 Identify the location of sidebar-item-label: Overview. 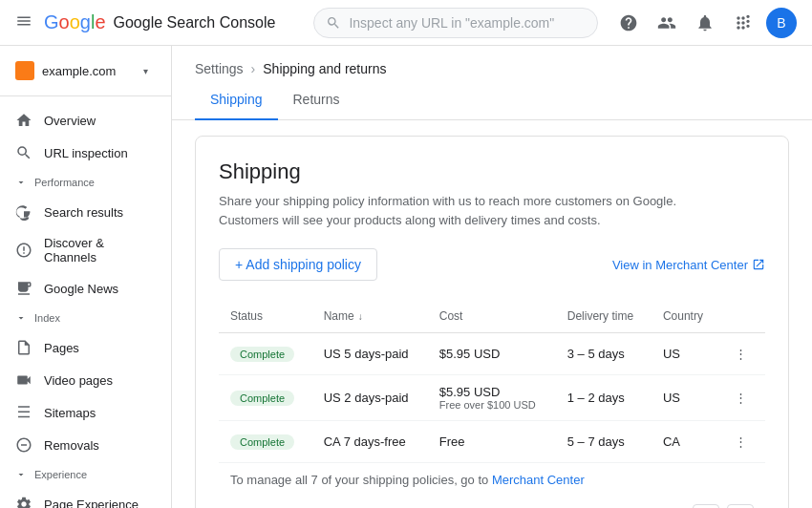
(70, 120).